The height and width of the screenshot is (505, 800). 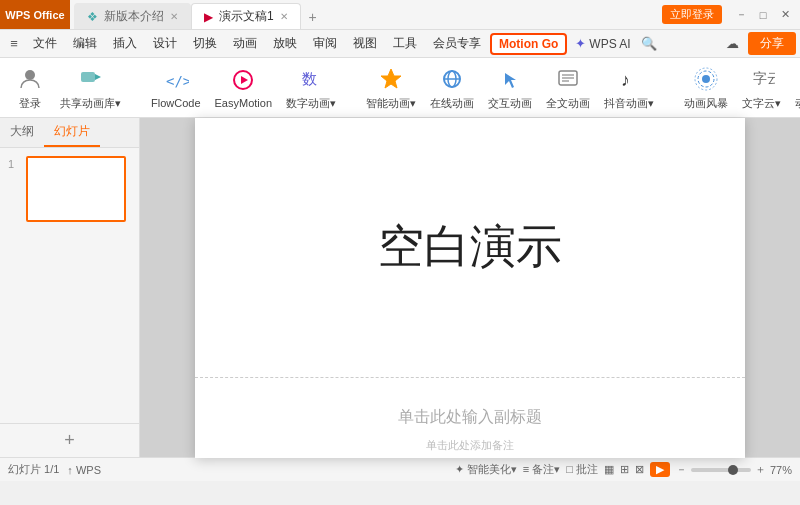 I want to click on app-logo: WPS Office, so click(x=35, y=14).